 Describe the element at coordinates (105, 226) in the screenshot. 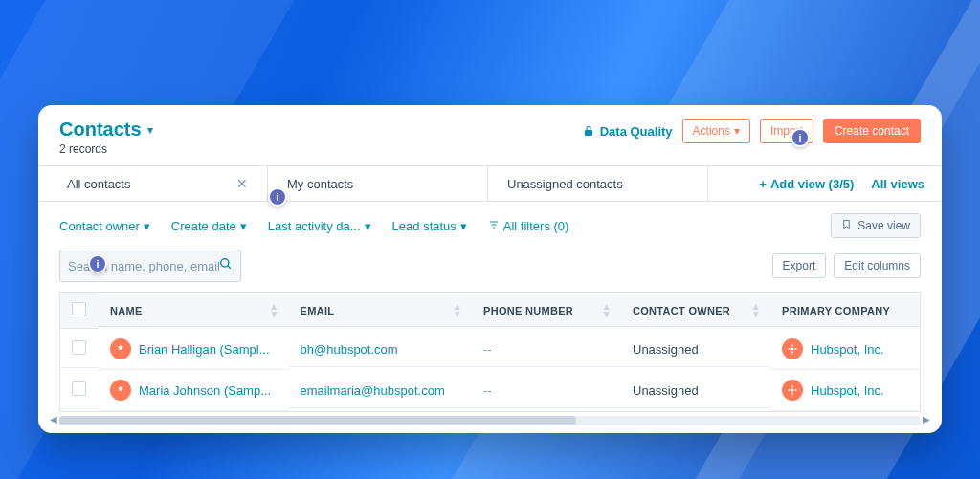

I see `filter-contact-owner: Contact owner ▾` at that location.